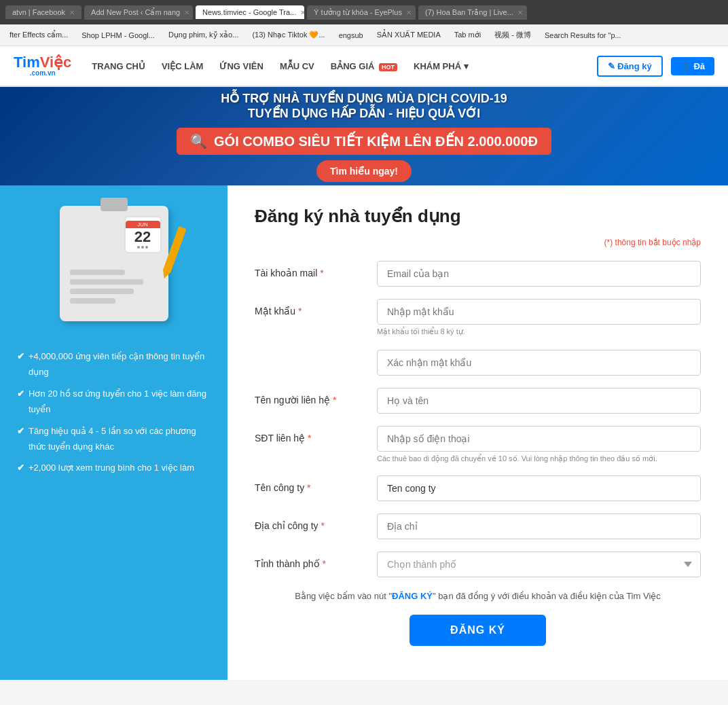 This screenshot has width=728, height=705. What do you see at coordinates (469, 12) in the screenshot?
I see `tab-5-label: (7) Hoa Ban Trắng | Live...` at bounding box center [469, 12].